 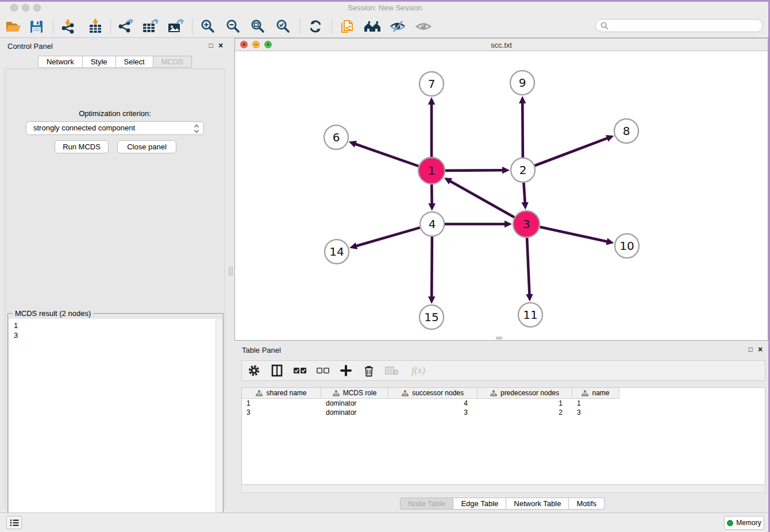 What do you see at coordinates (36, 26) in the screenshot?
I see `save-session-icon` at bounding box center [36, 26].